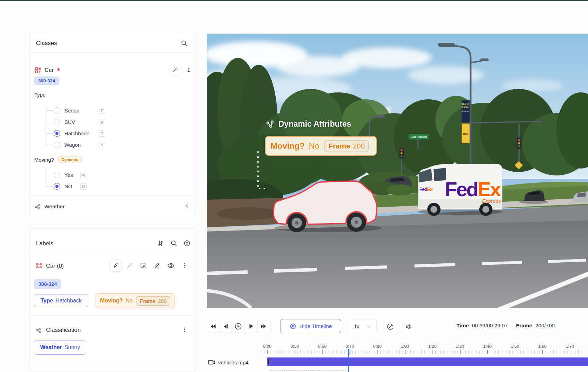 The height and width of the screenshot is (372, 588). I want to click on class-row-weather: Weather, so click(50, 207).